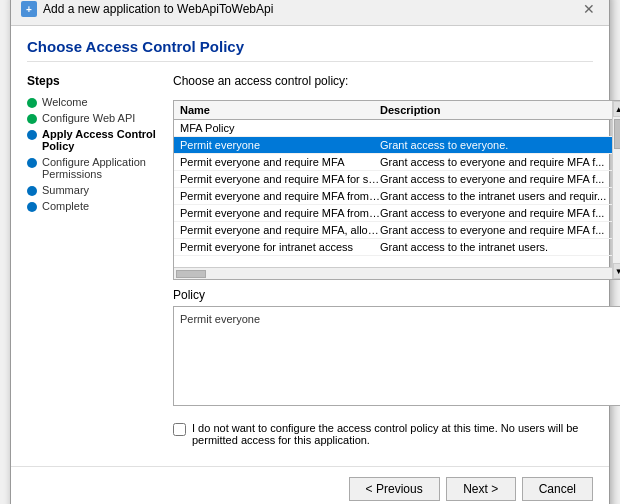 The width and height of the screenshot is (620, 504). I want to click on page-title: Choose Access Control Policy, so click(310, 50).